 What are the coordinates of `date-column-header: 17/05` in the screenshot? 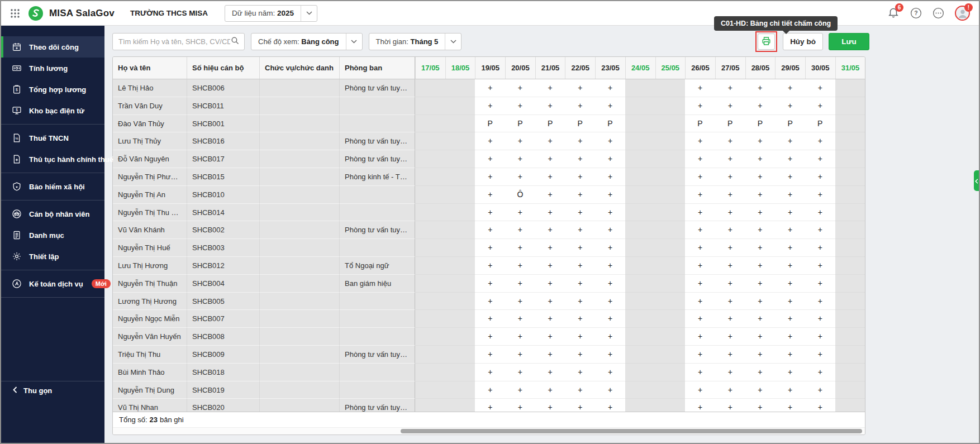 It's located at (430, 68).